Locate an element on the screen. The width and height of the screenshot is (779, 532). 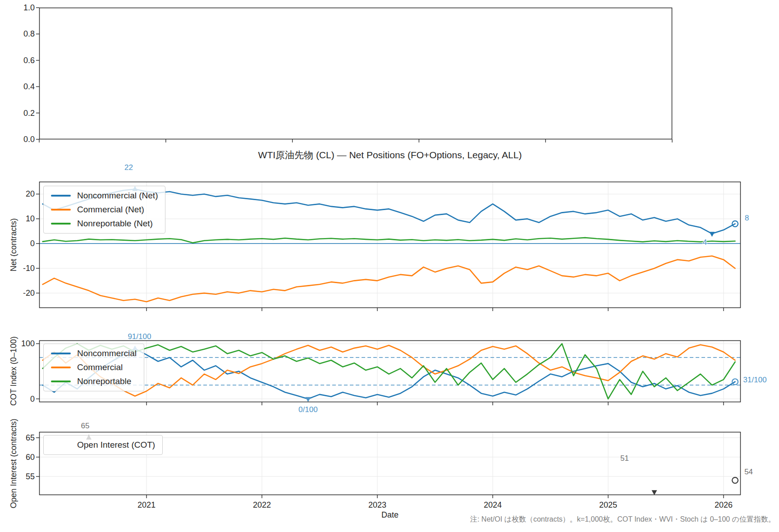
annotation-0-100: 0/100 is located at coordinates (308, 410).